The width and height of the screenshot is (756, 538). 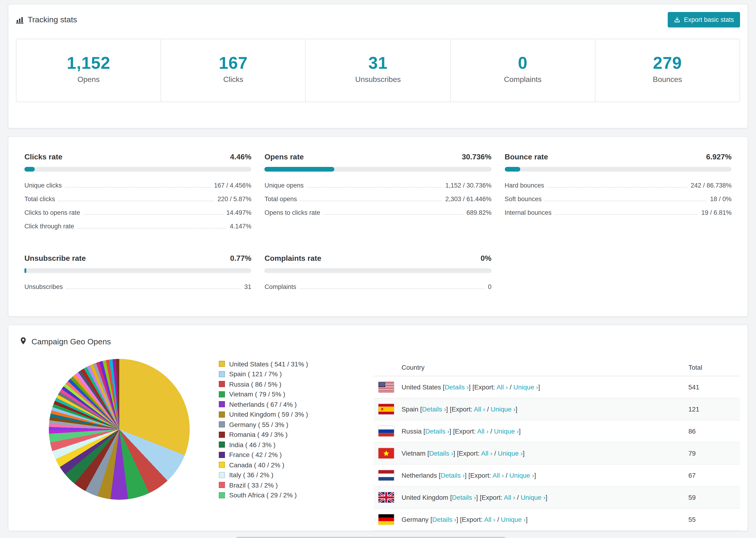 What do you see at coordinates (419, 475) in the screenshot?
I see `country-name: Netherlands` at bounding box center [419, 475].